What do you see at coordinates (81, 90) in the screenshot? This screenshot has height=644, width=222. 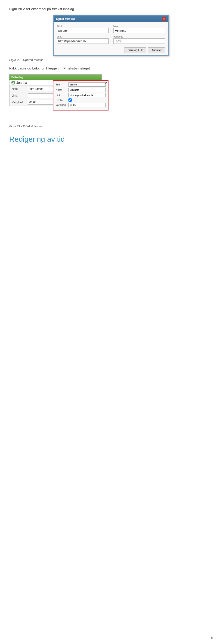 I see `sub-note-row: Note:` at bounding box center [81, 90].